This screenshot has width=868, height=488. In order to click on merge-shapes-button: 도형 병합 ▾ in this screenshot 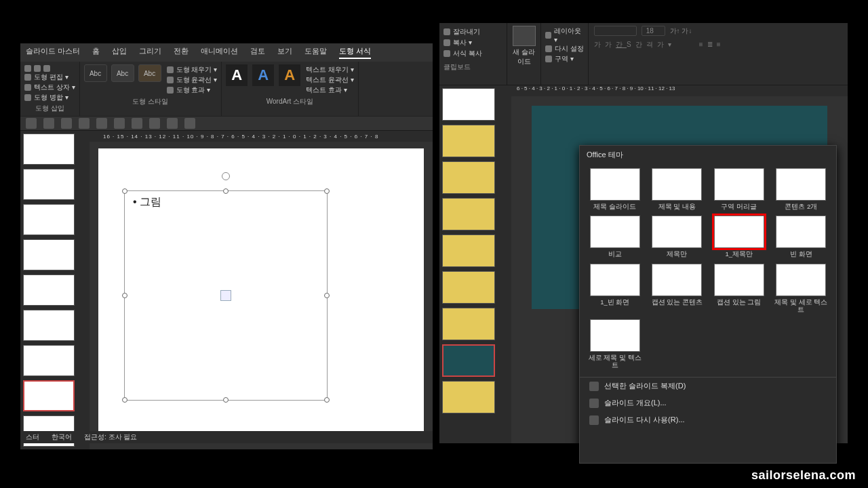, I will do `click(50, 98)`.